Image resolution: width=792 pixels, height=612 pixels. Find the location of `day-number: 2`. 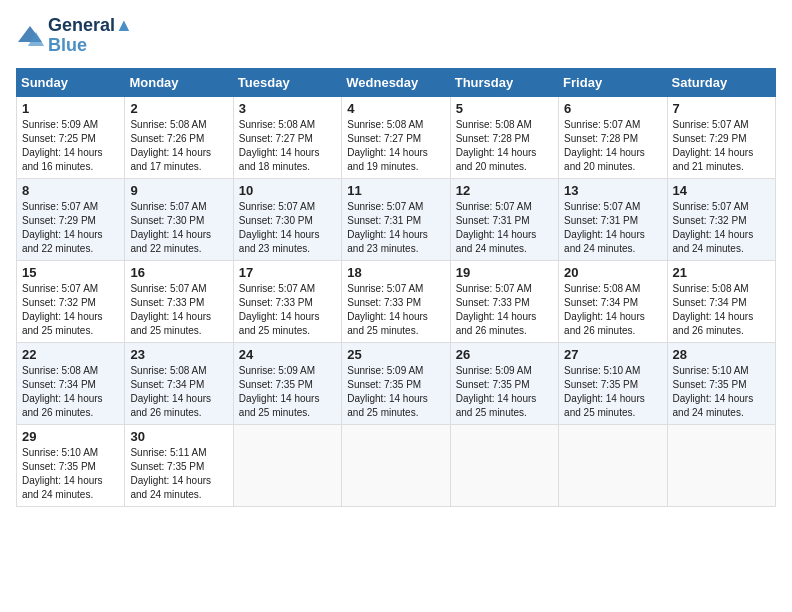

day-number: 2 is located at coordinates (178, 108).